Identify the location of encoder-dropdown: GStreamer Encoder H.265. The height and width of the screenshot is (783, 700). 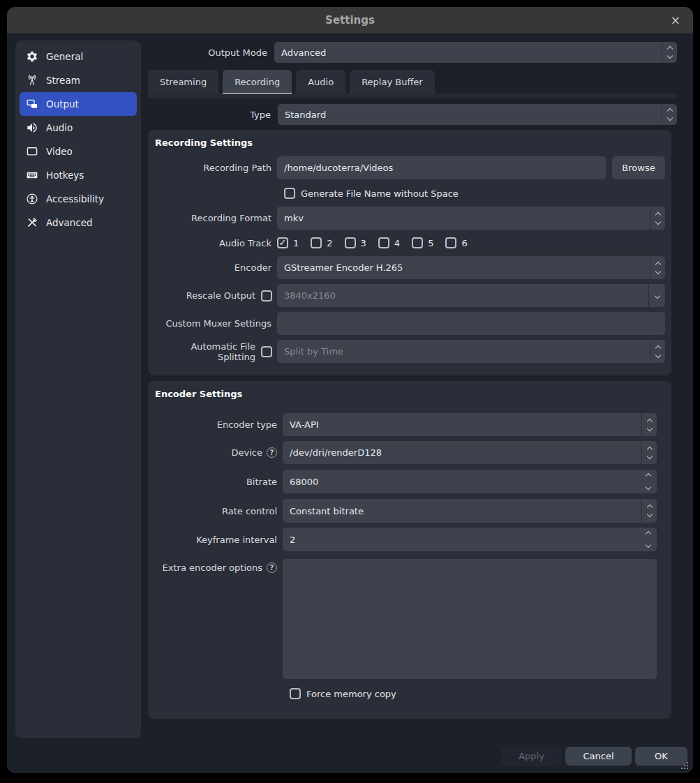
(471, 268).